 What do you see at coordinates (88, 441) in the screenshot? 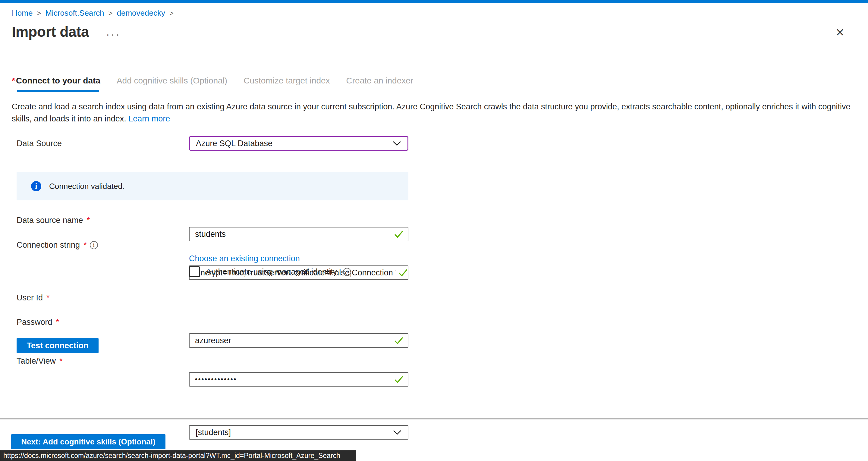
I see `next-add-cognitive-skills-button: Next: Add cognitive skills (Optional)` at bounding box center [88, 441].